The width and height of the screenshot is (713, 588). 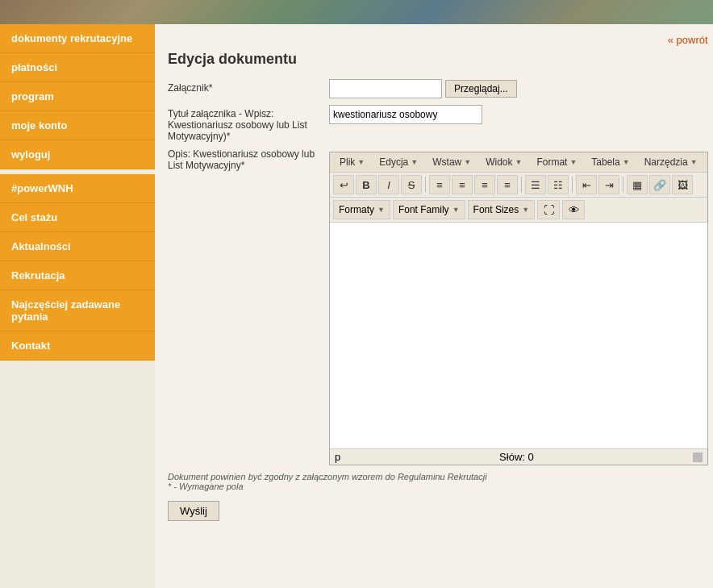 I want to click on strikethrough-button: S, so click(x=411, y=185).